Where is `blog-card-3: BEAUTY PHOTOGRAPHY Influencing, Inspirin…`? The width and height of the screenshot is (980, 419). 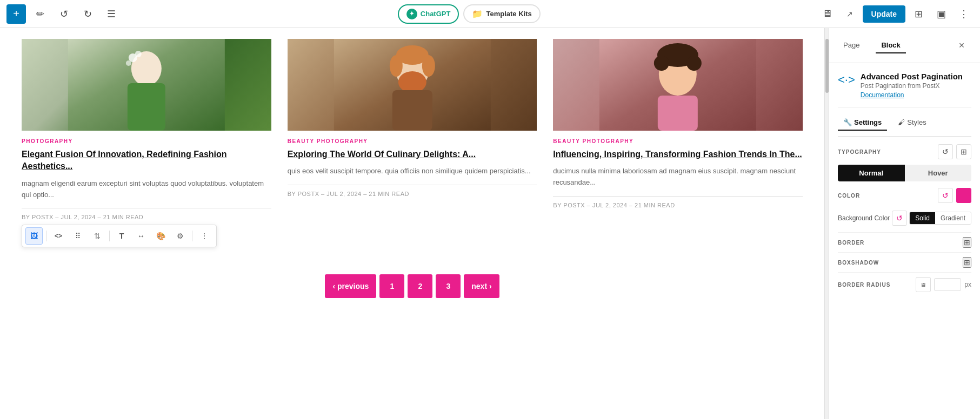
blog-card-3: BEAUTY PHOTOGRAPHY Influencing, Inspirin… is located at coordinates (678, 148).